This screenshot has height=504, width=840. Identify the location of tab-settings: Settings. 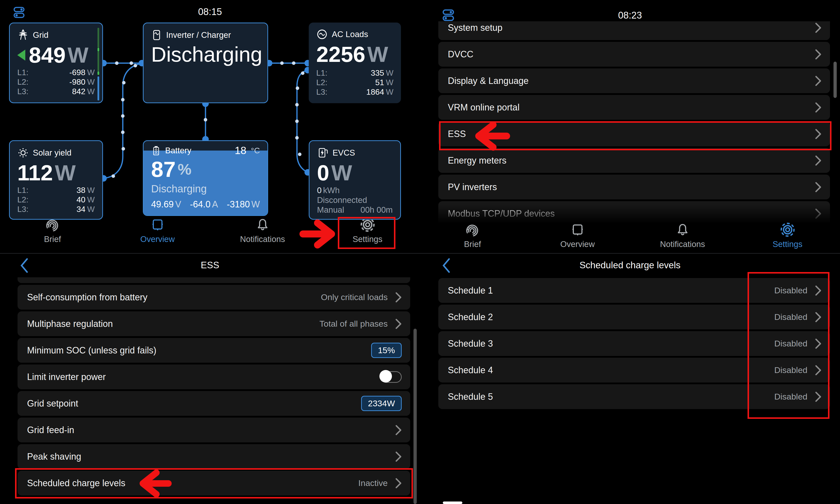
(787, 235).